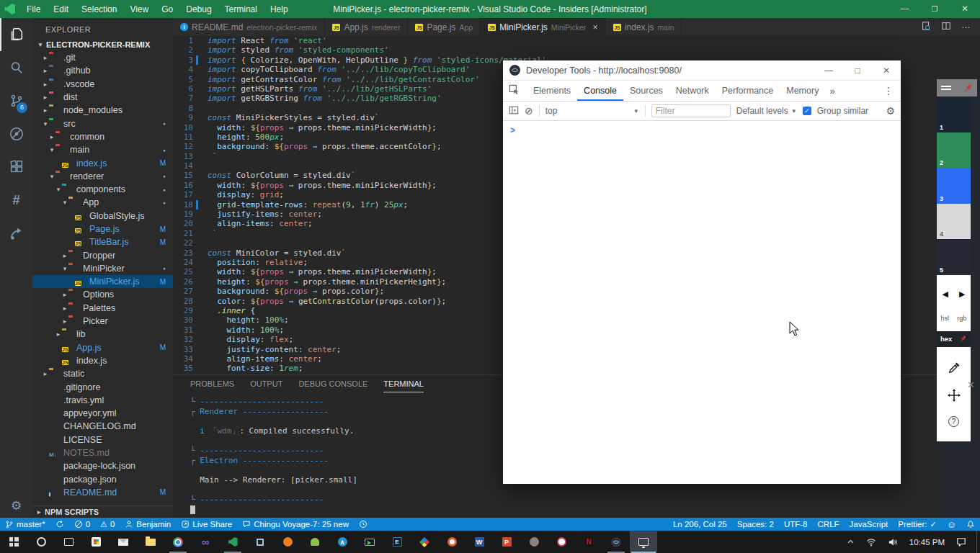 The height and width of the screenshot is (553, 980). What do you see at coordinates (102, 426) in the screenshot?
I see `tree-item-changelog.md: CHANGELOG.md` at bounding box center [102, 426].